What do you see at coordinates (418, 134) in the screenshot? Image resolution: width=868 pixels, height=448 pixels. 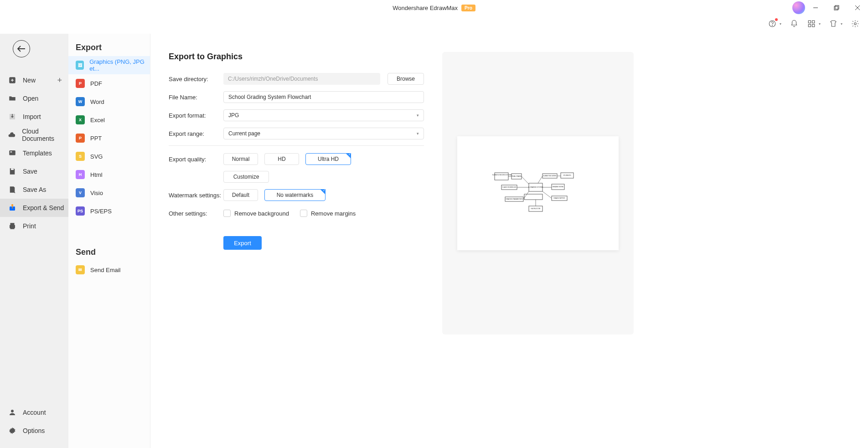 I see `caret-down-icon: ▾` at bounding box center [418, 134].